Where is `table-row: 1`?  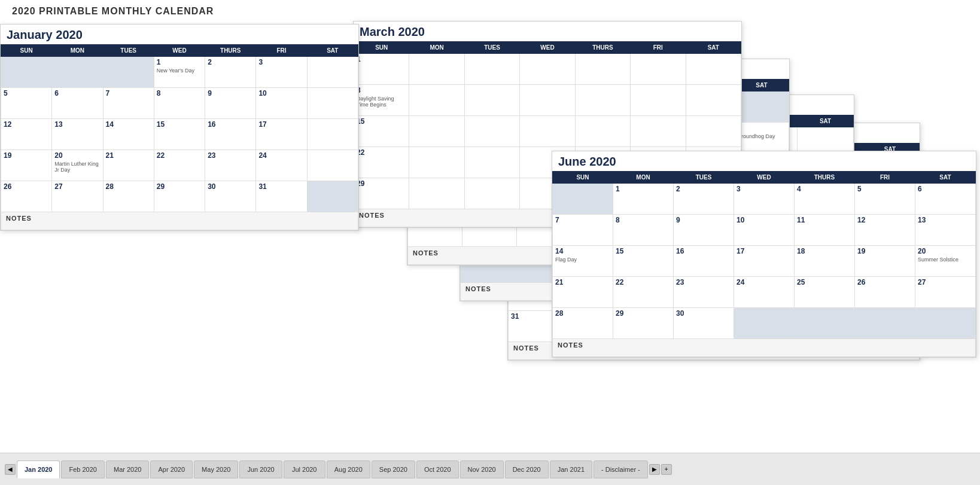
table-row: 1 is located at coordinates (548, 69).